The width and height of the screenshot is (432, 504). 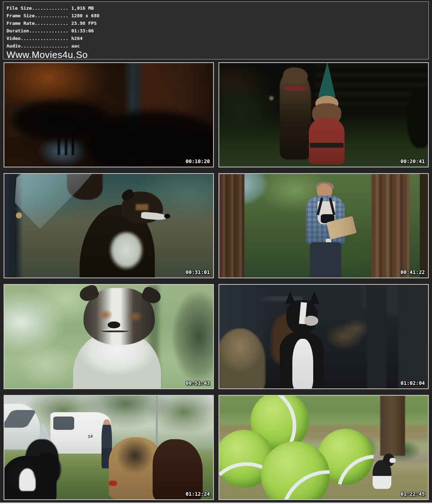 I want to click on screenshot-thumbnail-5: 00:51:43, so click(x=109, y=337).